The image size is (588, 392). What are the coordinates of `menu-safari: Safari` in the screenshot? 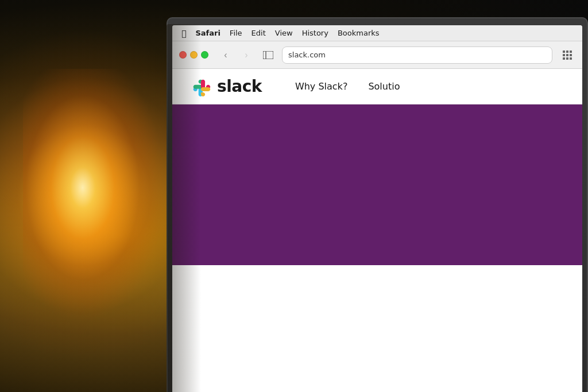 It's located at (208, 33).